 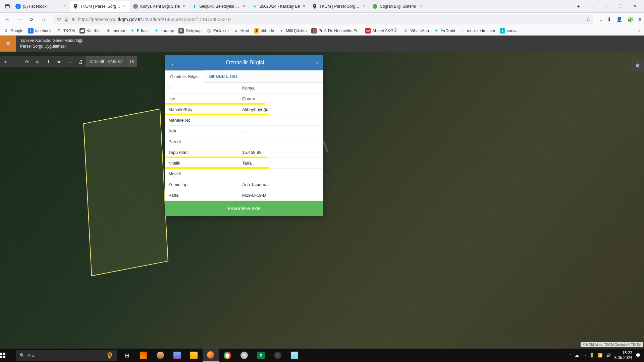 What do you see at coordinates (609, 19) in the screenshot?
I see `downloads-icon: ⬇` at bounding box center [609, 19].